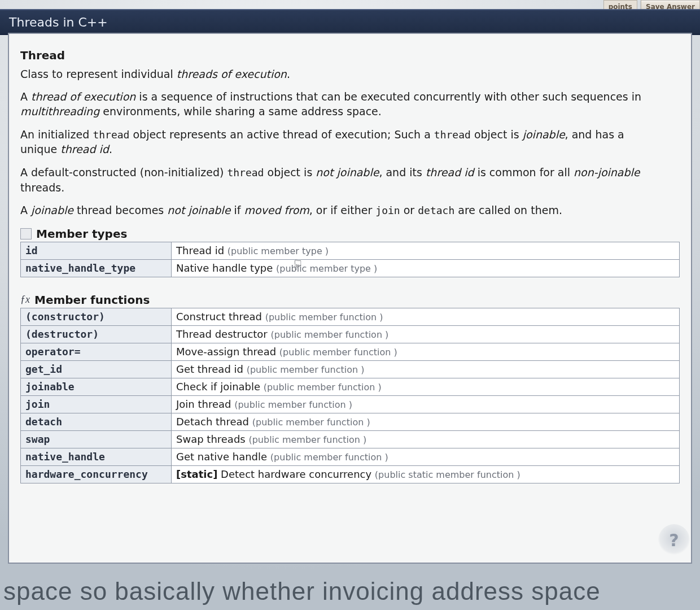  Describe the element at coordinates (96, 316) in the screenshot. I see `func-name: (constructor)` at that location.